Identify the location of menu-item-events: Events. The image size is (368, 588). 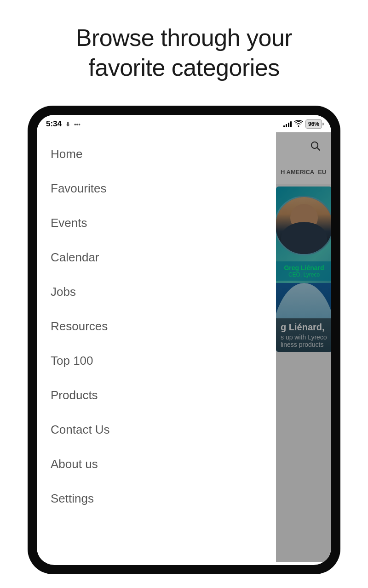
(156, 223).